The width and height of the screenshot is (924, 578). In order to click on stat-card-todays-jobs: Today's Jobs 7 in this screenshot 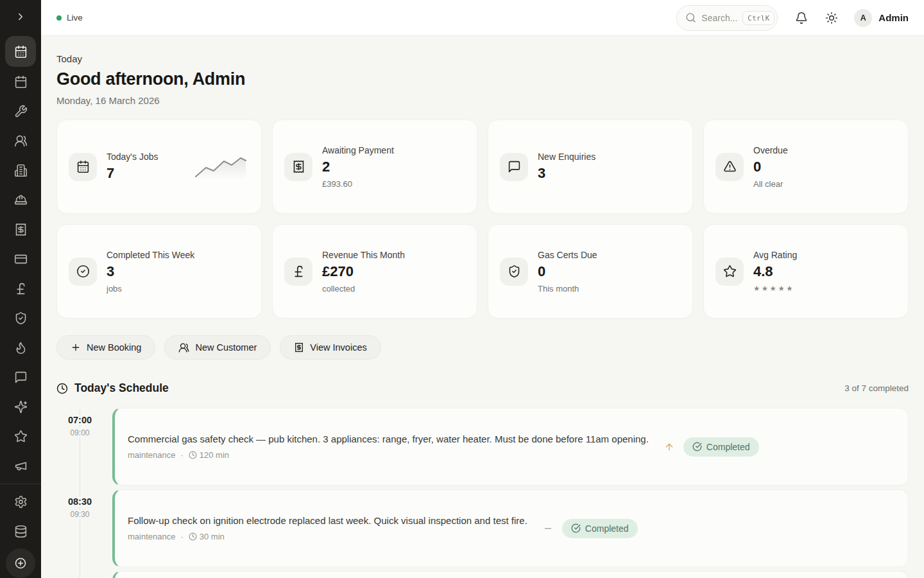, I will do `click(159, 167)`.